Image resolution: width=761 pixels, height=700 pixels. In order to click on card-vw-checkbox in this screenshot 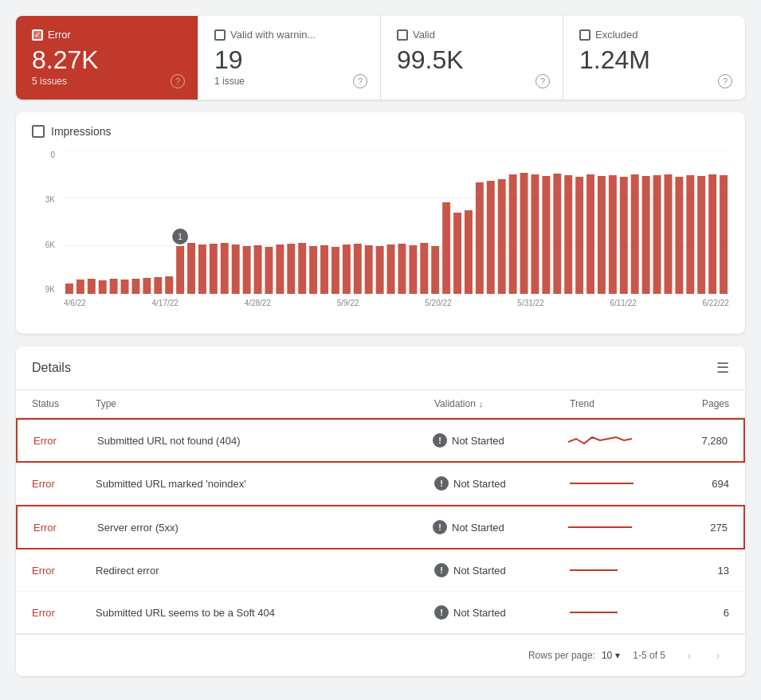, I will do `click(220, 35)`.